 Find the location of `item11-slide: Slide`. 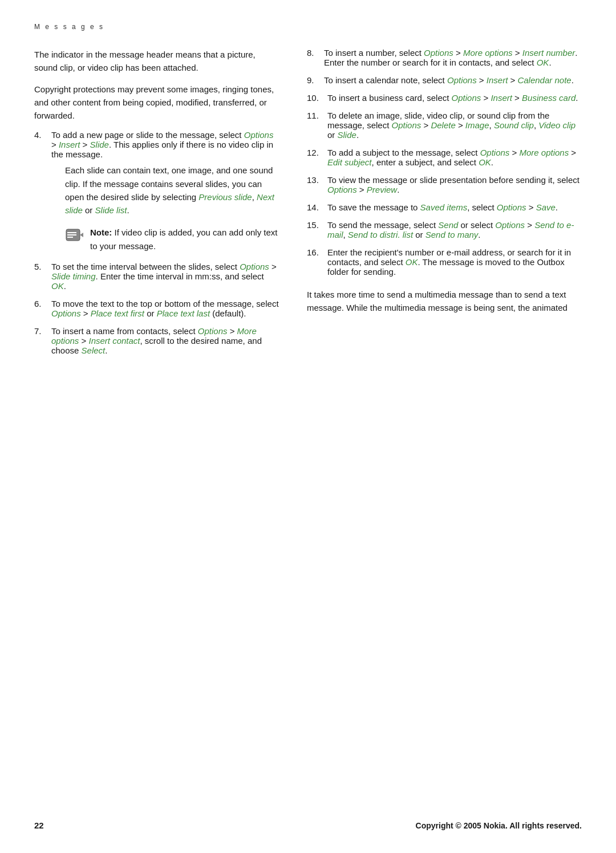

item11-slide: Slide is located at coordinates (347, 135).